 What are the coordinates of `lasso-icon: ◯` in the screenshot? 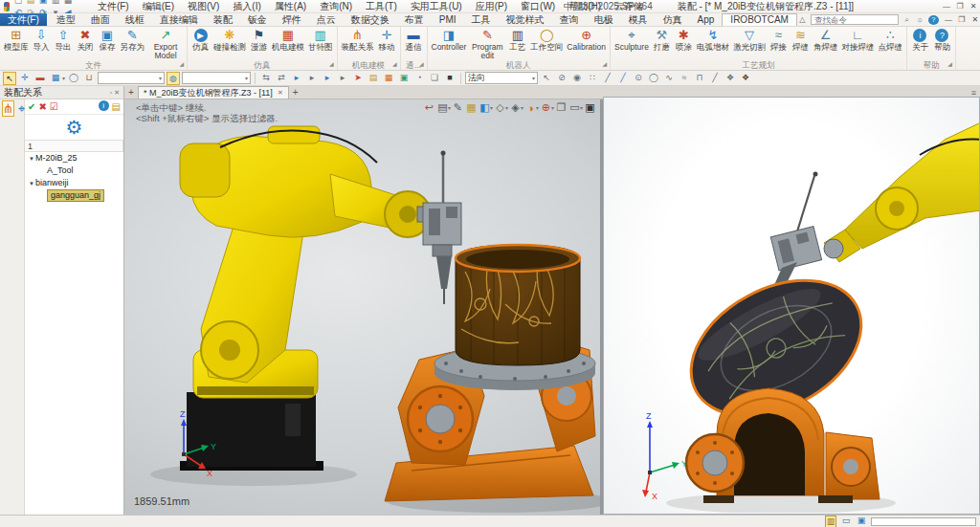 It's located at (74, 78).